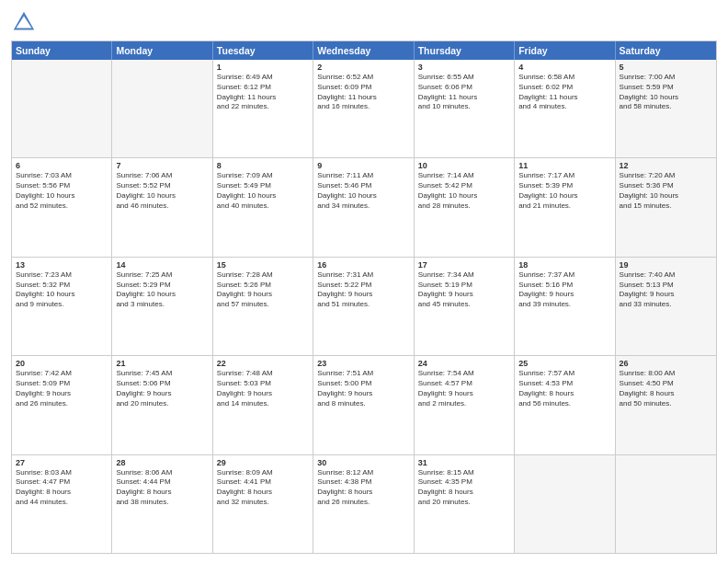  I want to click on day-number: 6, so click(62, 166).